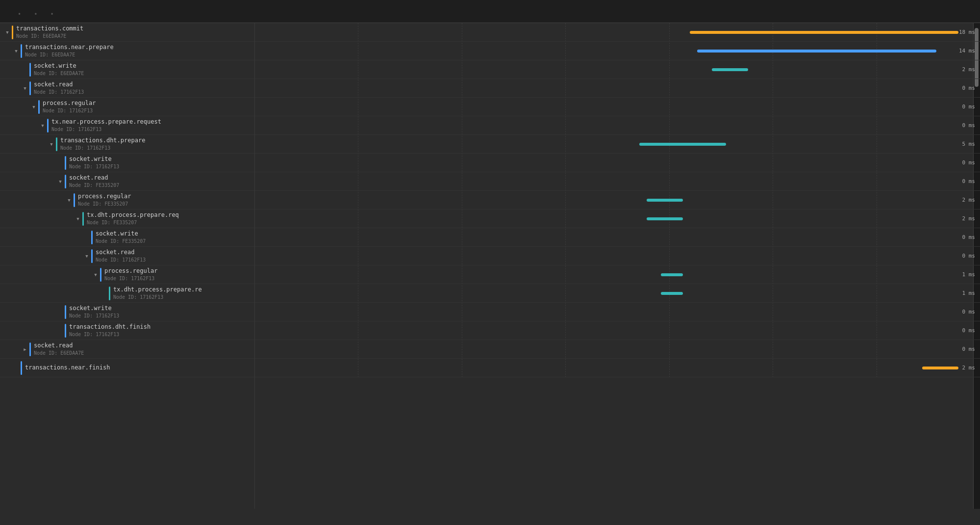 The height and width of the screenshot is (525, 980). I want to click on span-name: transactions.commit, so click(50, 29).